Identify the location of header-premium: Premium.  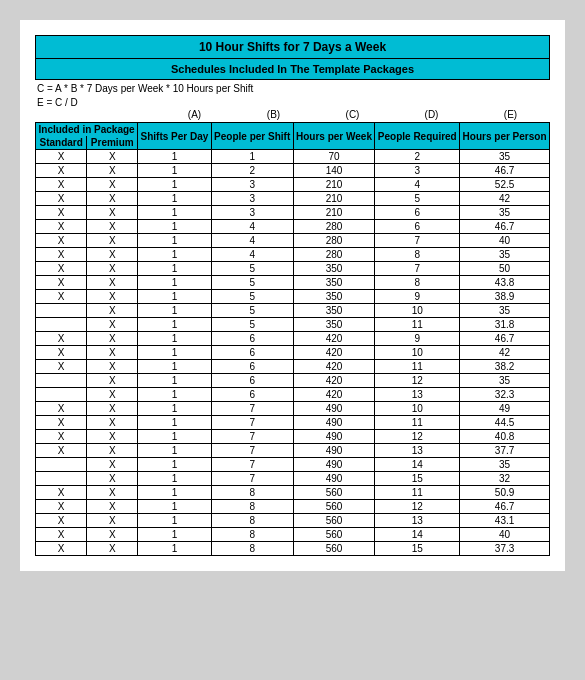
(112, 143).